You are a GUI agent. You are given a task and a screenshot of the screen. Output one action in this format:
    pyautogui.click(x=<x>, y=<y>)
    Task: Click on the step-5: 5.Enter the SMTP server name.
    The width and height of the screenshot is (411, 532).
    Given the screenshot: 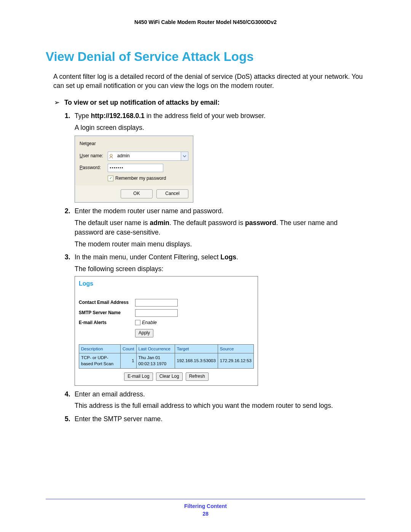 What is the action you would take?
    pyautogui.click(x=215, y=419)
    